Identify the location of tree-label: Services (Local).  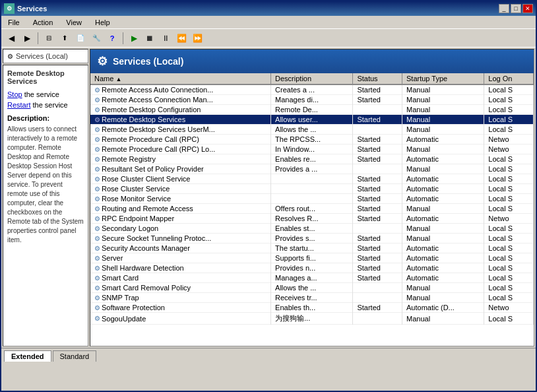
(42, 56).